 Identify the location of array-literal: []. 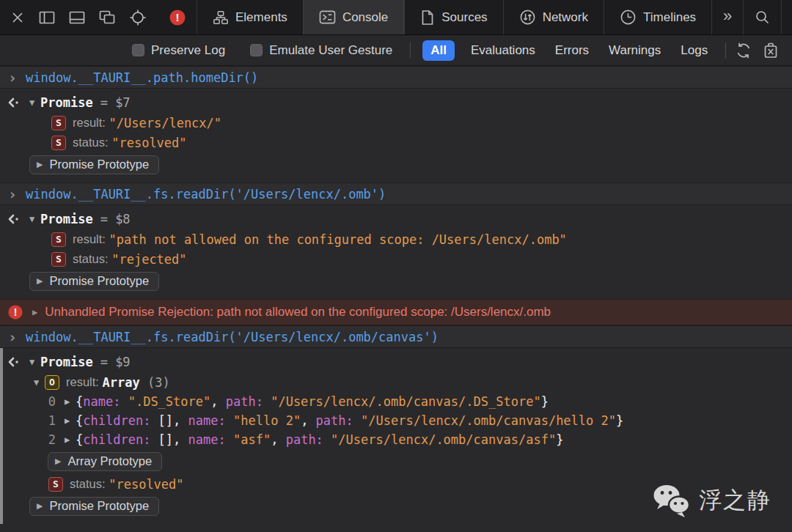
(166, 440).